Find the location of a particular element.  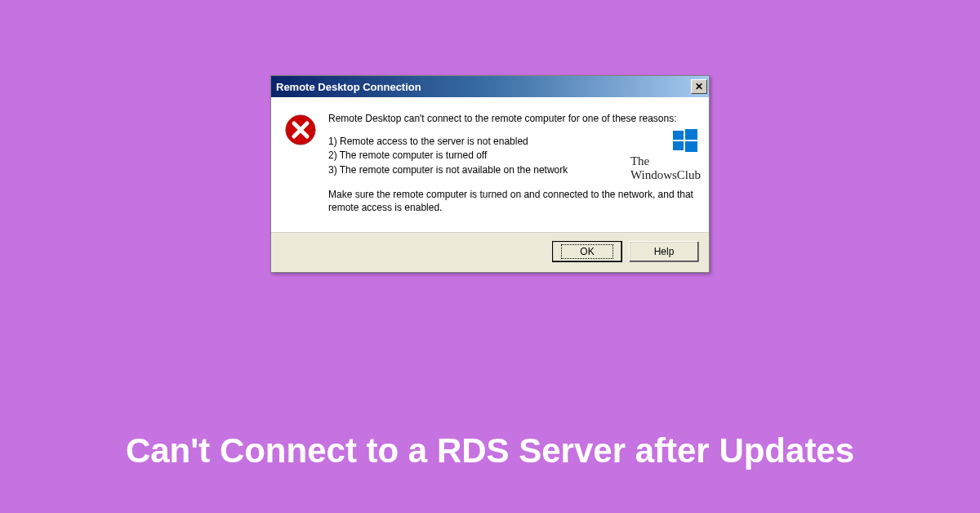

error-icon is located at coordinates (301, 130).